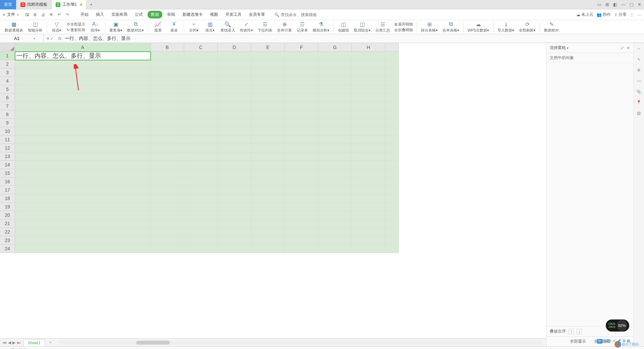 The width and height of the screenshot is (644, 349). Describe the element at coordinates (7, 156) in the screenshot. I see `row-header-13: 13` at that location.